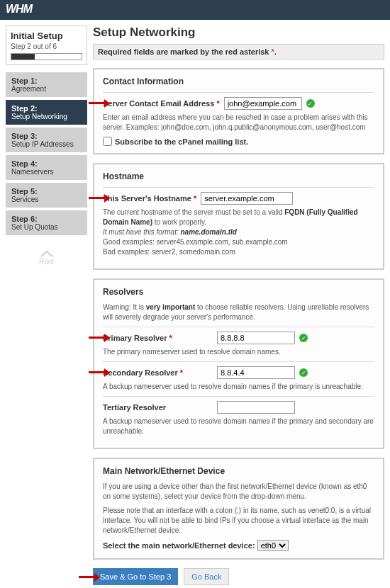  Describe the element at coordinates (273, 545) in the screenshot. I see `network-device-select: eth0` at that location.